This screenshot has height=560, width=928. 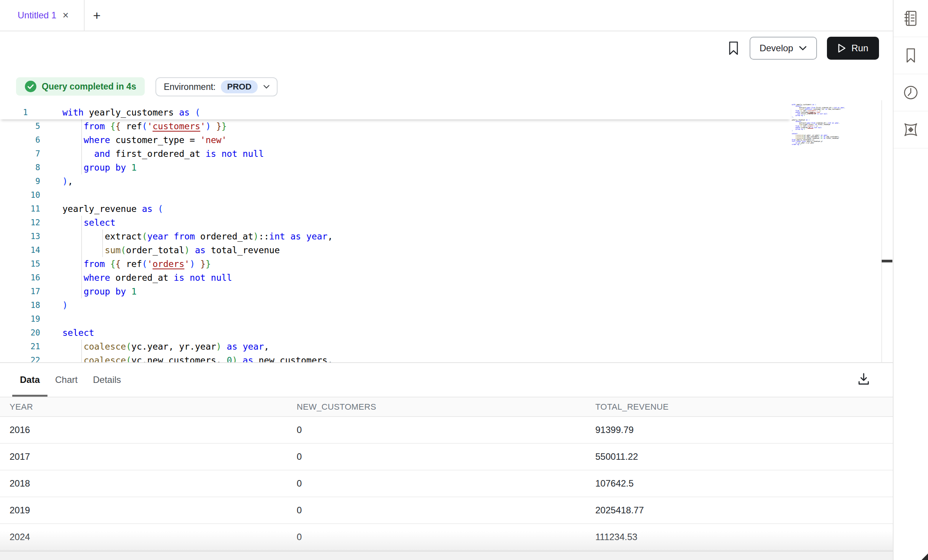 I want to click on table-header-row: YEARNEW_CUSTOMERSTOTAL_REVENUE, so click(x=446, y=407).